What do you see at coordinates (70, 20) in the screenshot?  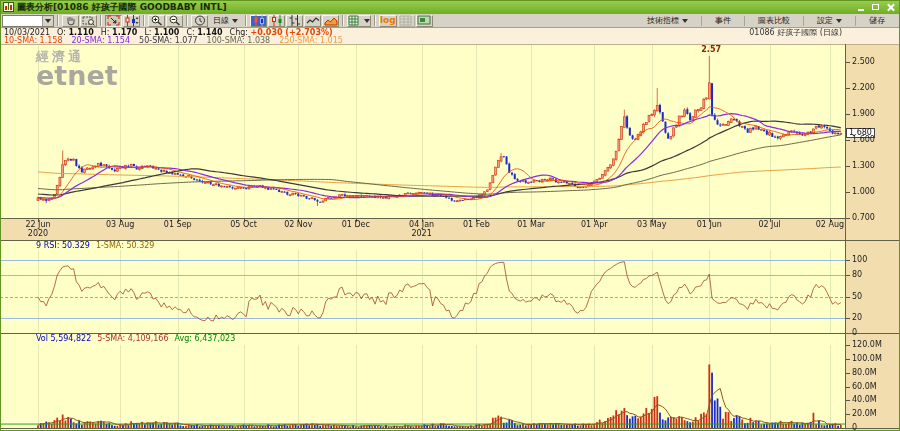 I see `hand-icon` at bounding box center [70, 20].